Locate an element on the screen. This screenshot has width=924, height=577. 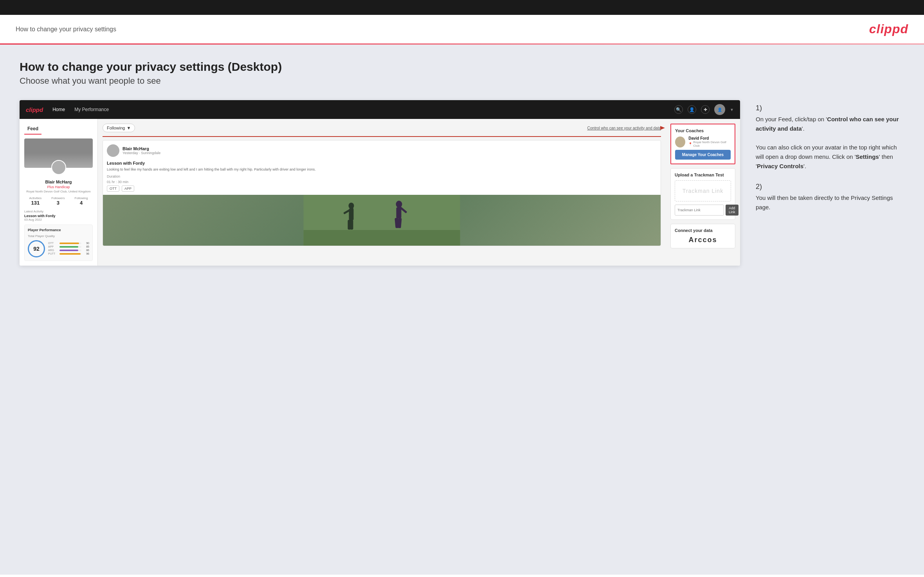
coaches-card: Your Coaches David Ford 📍 Royal North De… is located at coordinates (703, 144).